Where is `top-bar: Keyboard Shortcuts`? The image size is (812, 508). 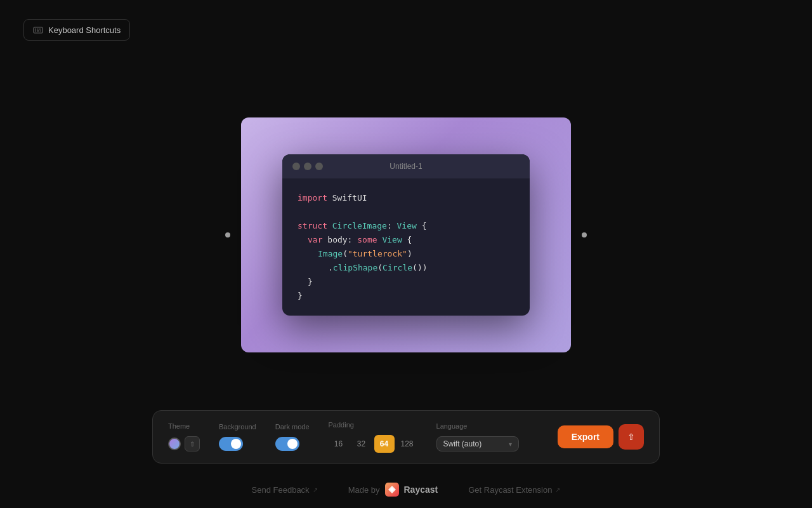
top-bar: Keyboard Shortcuts is located at coordinates (77, 30).